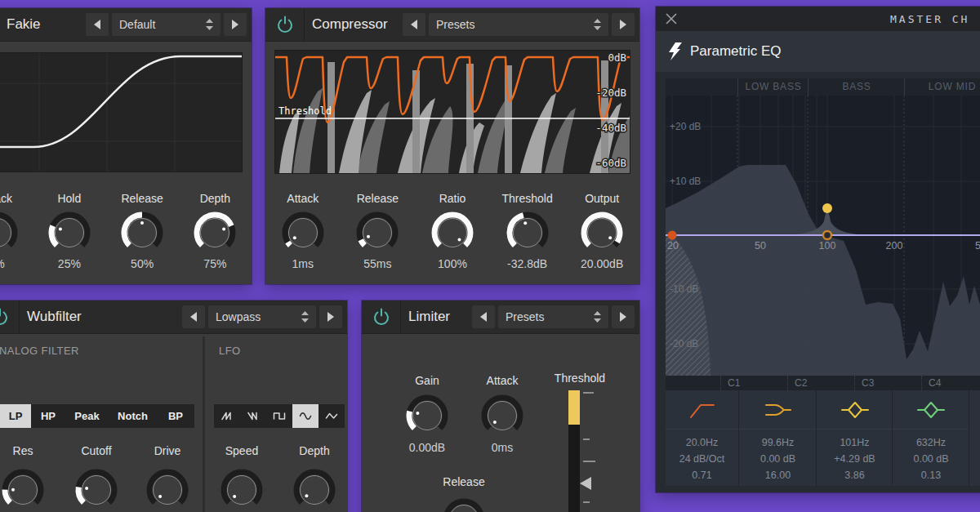  I want to click on hold-knob, so click(69, 233).